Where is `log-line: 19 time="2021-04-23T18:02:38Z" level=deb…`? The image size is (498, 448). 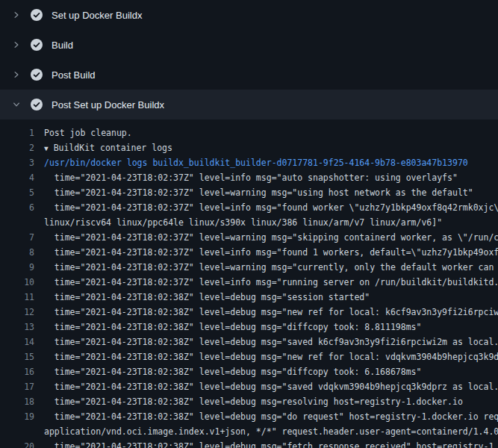
log-line: 19 time="2021-04-23T18:02:38Z" level=deb… is located at coordinates (249, 417).